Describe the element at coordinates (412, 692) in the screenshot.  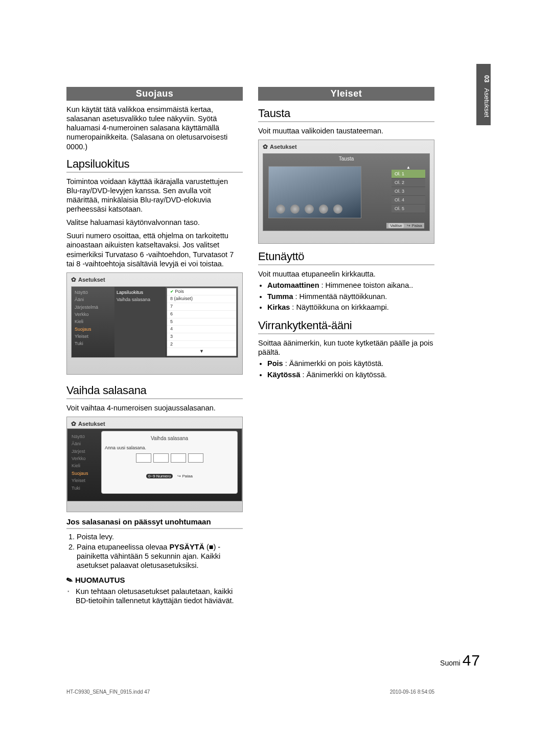
I see `print-footer-right: 2010-09-16 8:54:05` at that location.